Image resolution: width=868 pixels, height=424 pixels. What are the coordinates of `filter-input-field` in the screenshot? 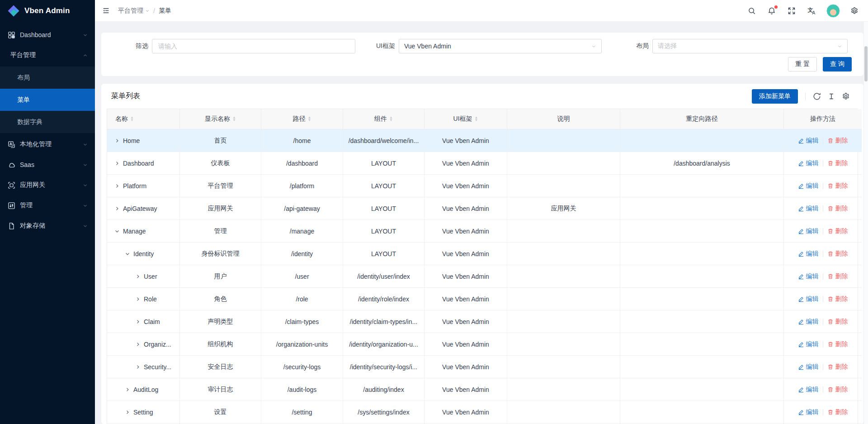 It's located at (254, 46).